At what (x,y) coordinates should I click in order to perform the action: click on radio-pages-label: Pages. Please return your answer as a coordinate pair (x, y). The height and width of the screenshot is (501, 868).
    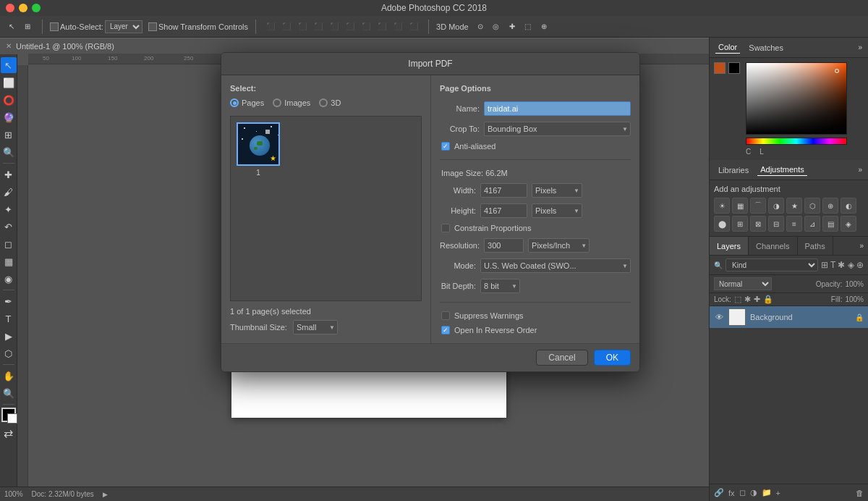
    Looking at the image, I should click on (253, 103).